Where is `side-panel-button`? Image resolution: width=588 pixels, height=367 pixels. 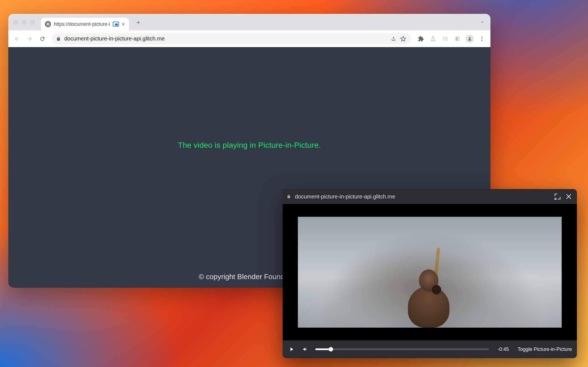
side-panel-button is located at coordinates (457, 39).